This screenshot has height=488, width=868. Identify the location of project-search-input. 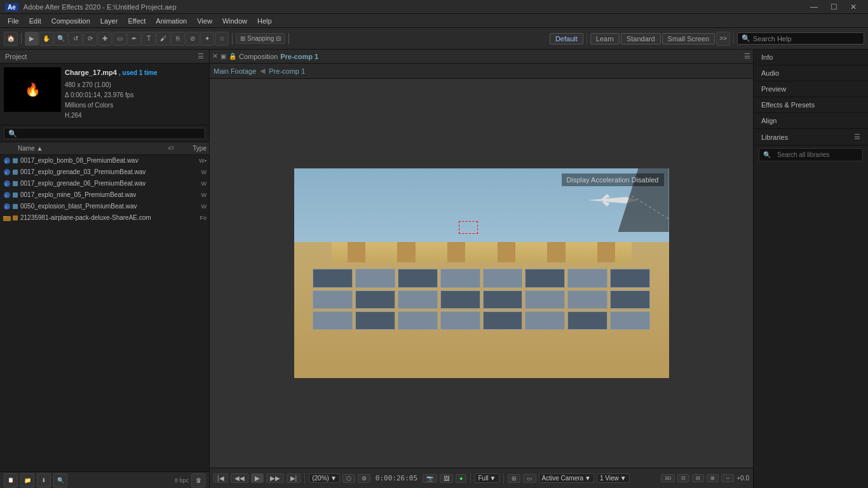
(104, 133).